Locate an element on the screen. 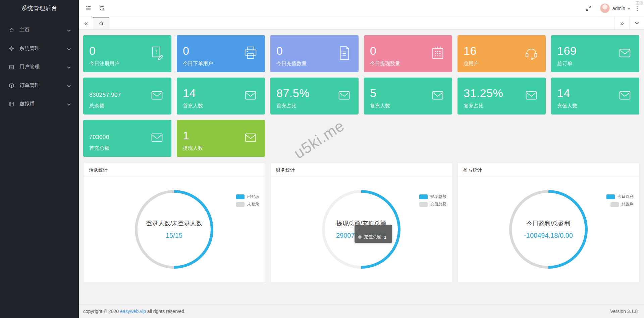 This screenshot has width=644, height=318. sidebar-item-label: 订单管理 is located at coordinates (30, 85).